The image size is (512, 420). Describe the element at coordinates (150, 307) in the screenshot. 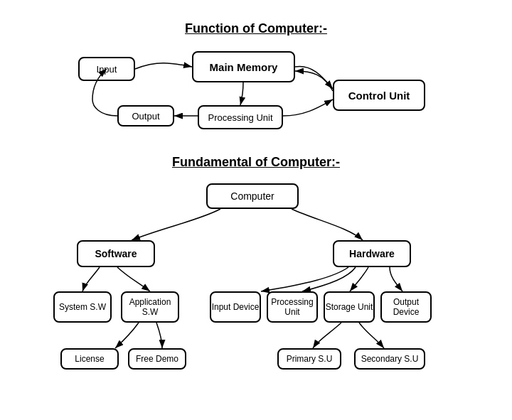

I see `application-sw-box: Application S.W` at that location.